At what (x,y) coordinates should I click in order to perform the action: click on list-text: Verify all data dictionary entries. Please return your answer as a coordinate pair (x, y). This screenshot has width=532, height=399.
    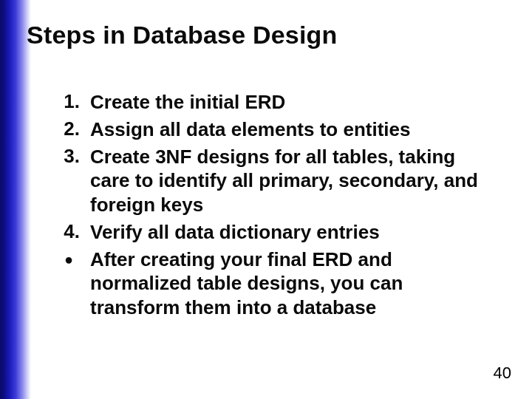
    Looking at the image, I should click on (292, 232).